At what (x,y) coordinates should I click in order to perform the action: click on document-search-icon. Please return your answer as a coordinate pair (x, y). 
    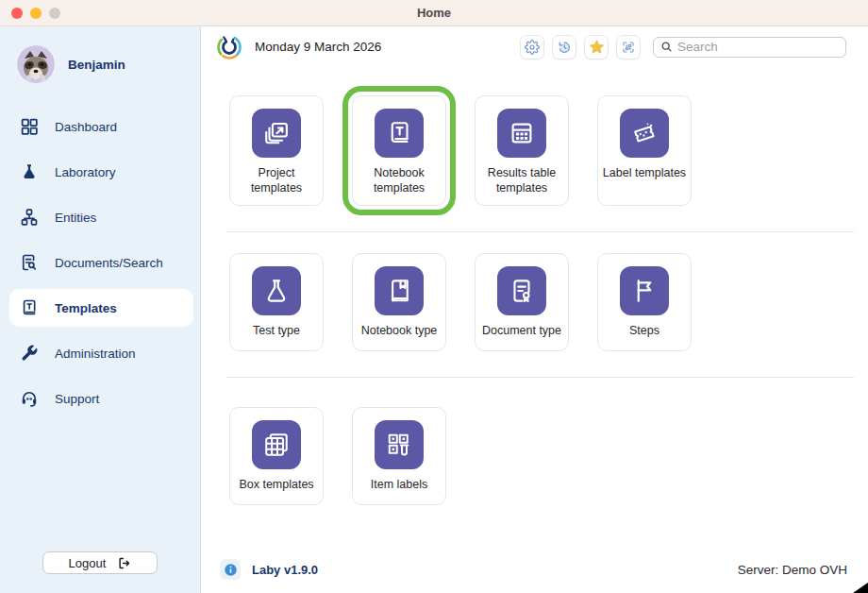
    Looking at the image, I should click on (29, 263).